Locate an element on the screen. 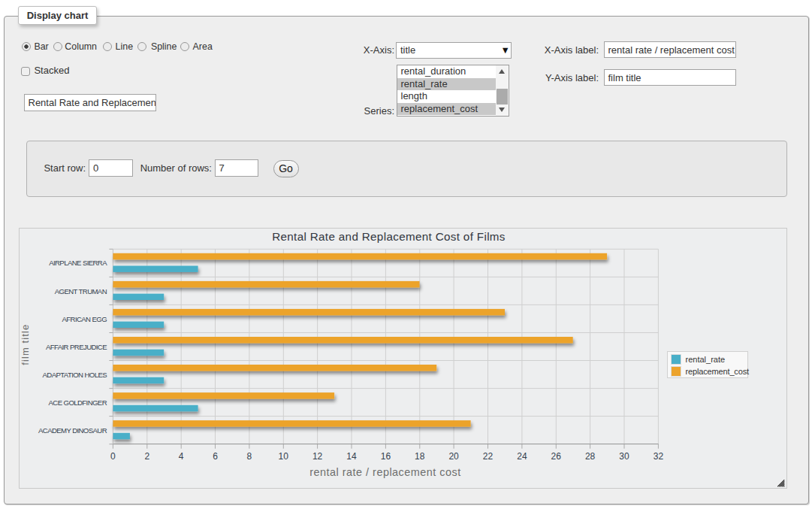  svg-text: 2 is located at coordinates (147, 456).